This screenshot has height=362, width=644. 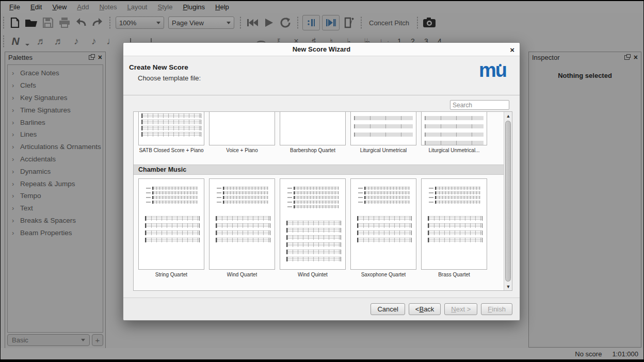 What do you see at coordinates (242, 133) in the screenshot?
I see `template-card: Voice + Piano` at bounding box center [242, 133].